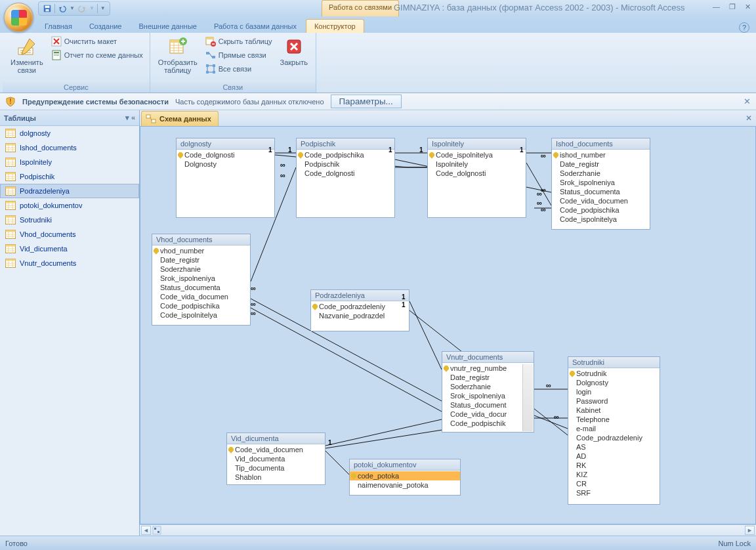 This screenshot has width=756, height=550. What do you see at coordinates (97, 55) in the screenshot?
I see `relation-report-button: Отчет по схеме данных` at bounding box center [97, 55].